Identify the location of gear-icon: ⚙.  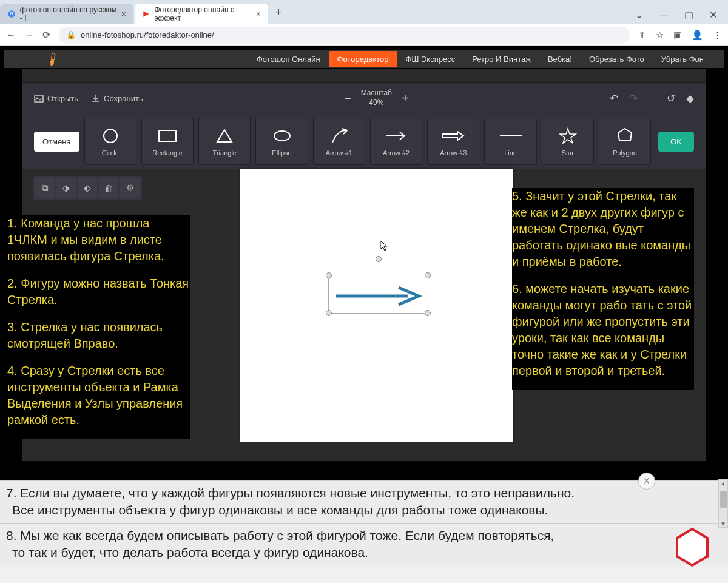
(130, 188).